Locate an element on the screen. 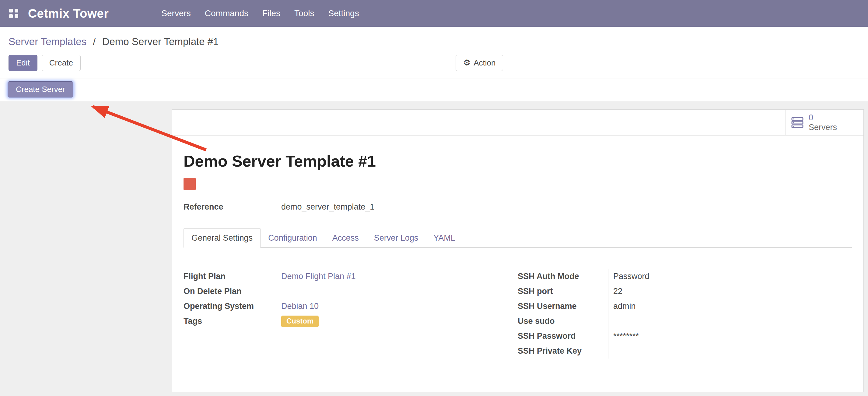  tab-server-logs: Server Logs is located at coordinates (396, 238).